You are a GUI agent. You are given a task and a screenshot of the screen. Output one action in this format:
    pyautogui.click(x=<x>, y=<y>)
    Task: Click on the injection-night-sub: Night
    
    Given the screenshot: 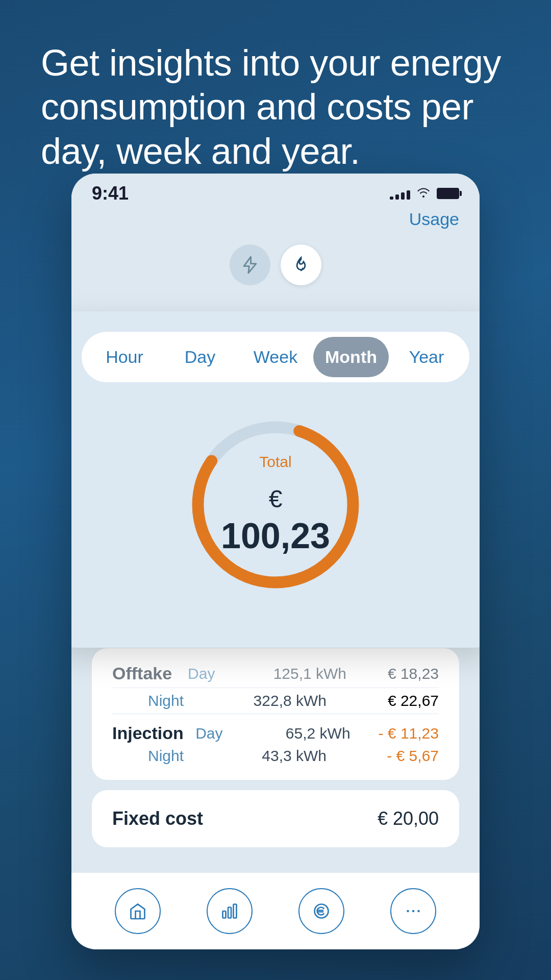 What is the action you would take?
    pyautogui.click(x=173, y=756)
    